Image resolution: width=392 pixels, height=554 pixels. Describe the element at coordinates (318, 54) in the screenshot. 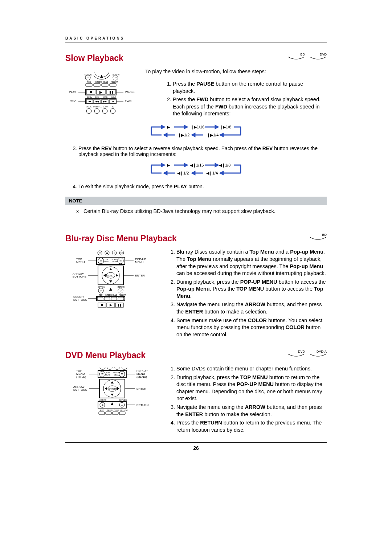

I see `badge-dvd-label: DVD` at that location.